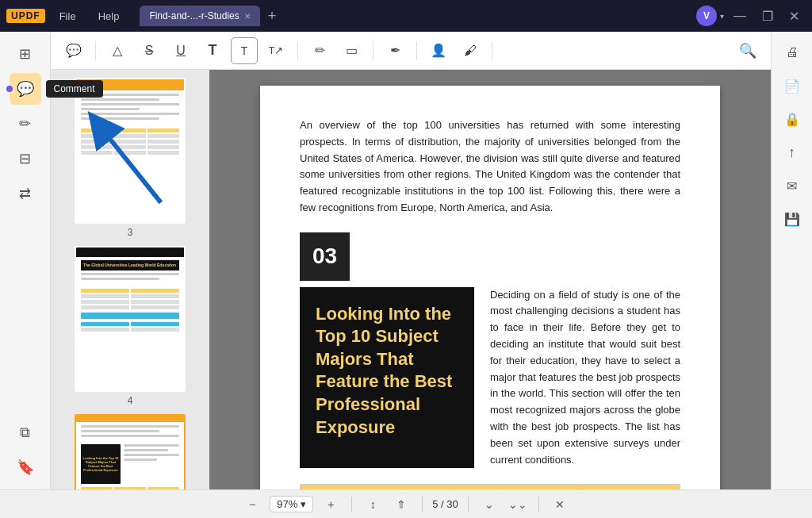  Describe the element at coordinates (25, 124) in the screenshot. I see `edit-icon: ✏` at that location.